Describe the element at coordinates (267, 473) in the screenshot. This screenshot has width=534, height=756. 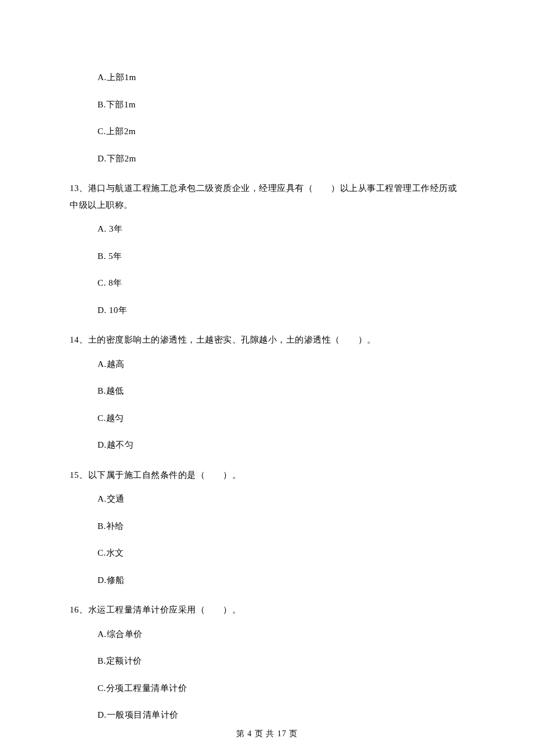
I see `q15-stem: 15、以下属于施工自然条件的是（ ）。` at that location.